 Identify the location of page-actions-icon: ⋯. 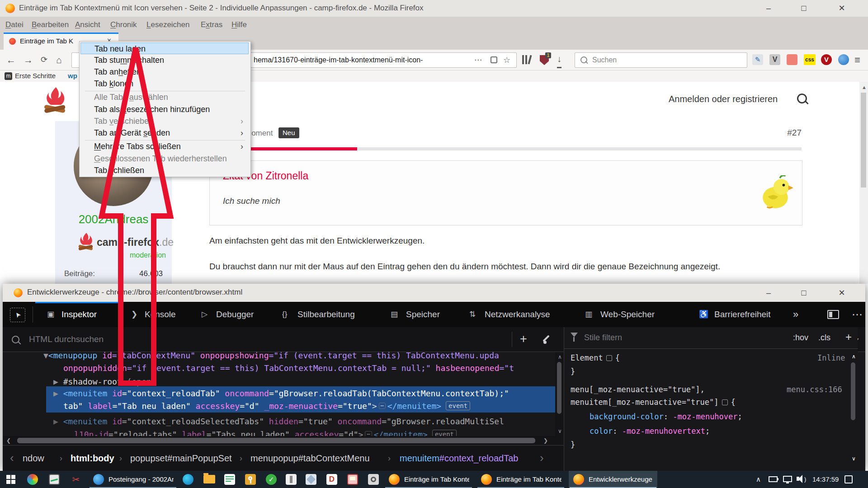
(478, 60).